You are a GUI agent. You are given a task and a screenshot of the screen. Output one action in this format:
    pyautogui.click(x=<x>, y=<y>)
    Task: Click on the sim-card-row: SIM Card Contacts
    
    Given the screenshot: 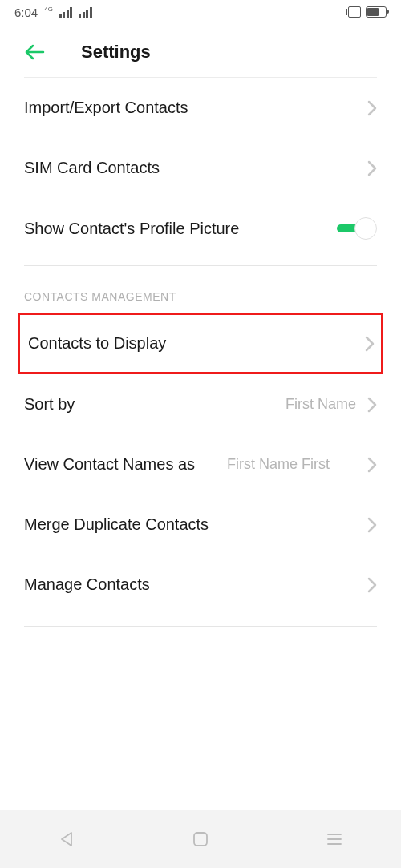 What is the action you would take?
    pyautogui.click(x=200, y=168)
    